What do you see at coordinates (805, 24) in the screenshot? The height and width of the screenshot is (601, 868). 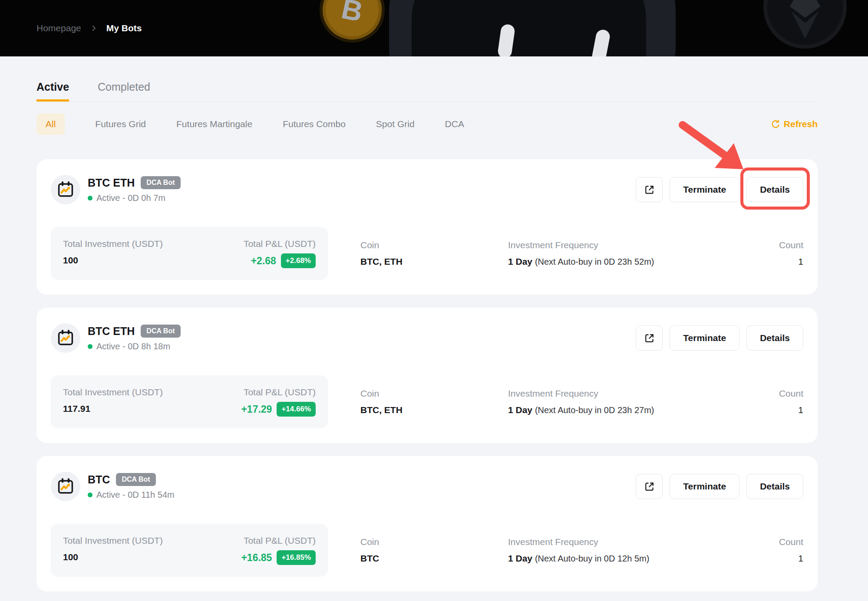 I see `ethereum-coin-graphic` at bounding box center [805, 24].